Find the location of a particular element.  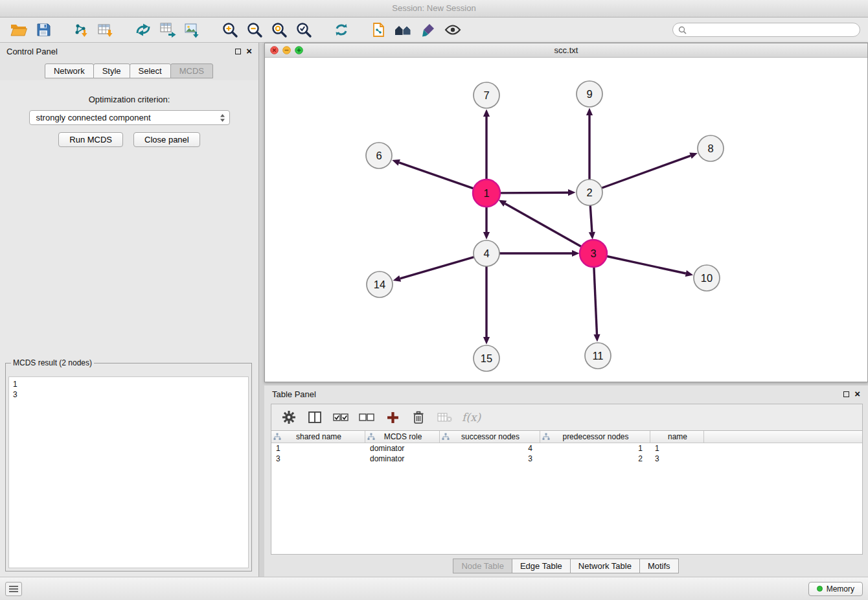

function-builder-button: f(x) is located at coordinates (472, 417).